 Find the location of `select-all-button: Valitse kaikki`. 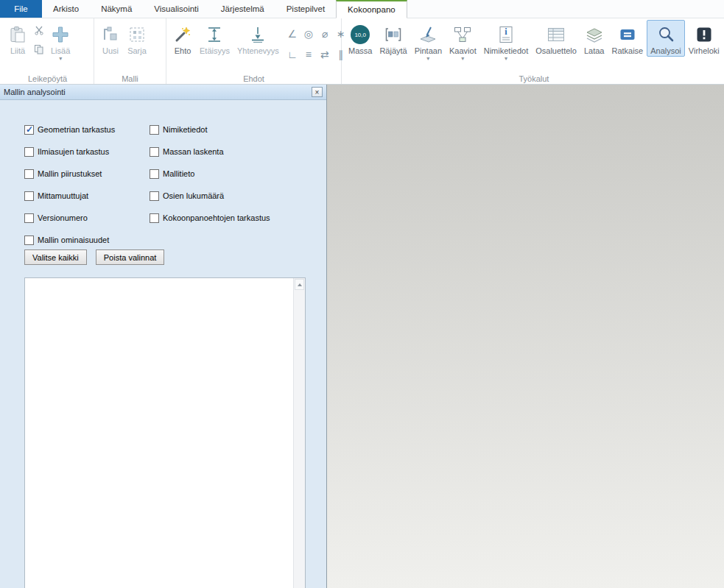

select-all-button: Valitse kaikki is located at coordinates (56, 258).